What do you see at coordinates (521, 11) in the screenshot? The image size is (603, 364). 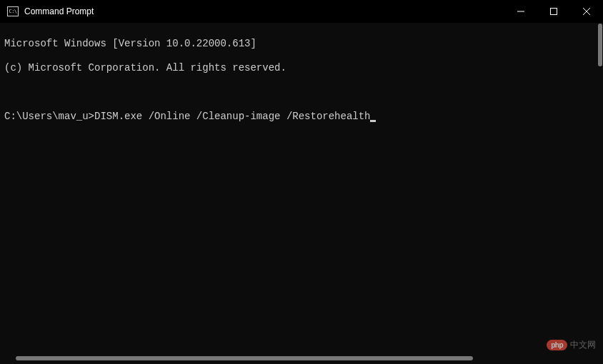 I see `minimize-button` at bounding box center [521, 11].